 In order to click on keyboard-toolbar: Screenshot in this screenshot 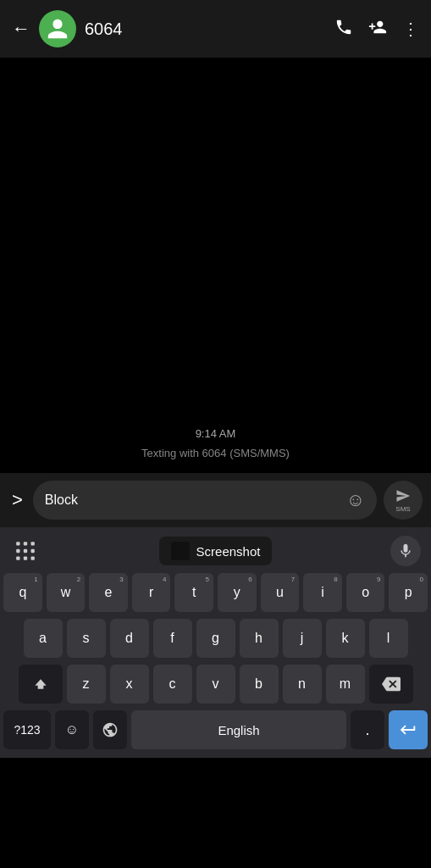, I will do `click(215, 553)`.